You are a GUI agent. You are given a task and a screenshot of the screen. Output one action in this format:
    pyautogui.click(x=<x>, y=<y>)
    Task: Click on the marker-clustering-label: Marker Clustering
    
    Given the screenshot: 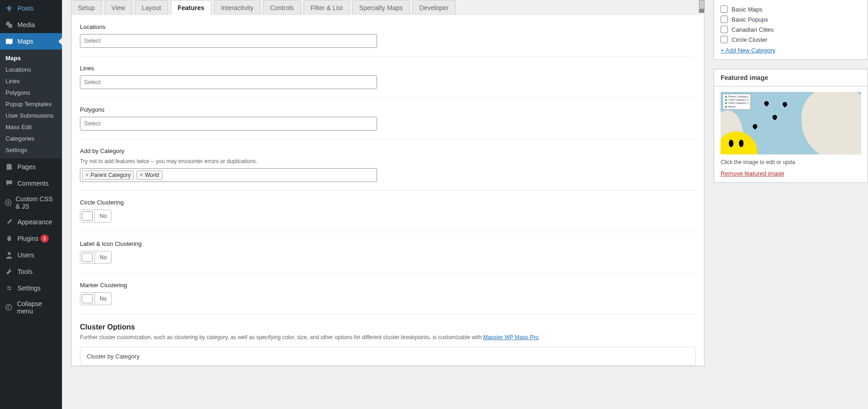 What is the action you would take?
    pyautogui.click(x=388, y=285)
    